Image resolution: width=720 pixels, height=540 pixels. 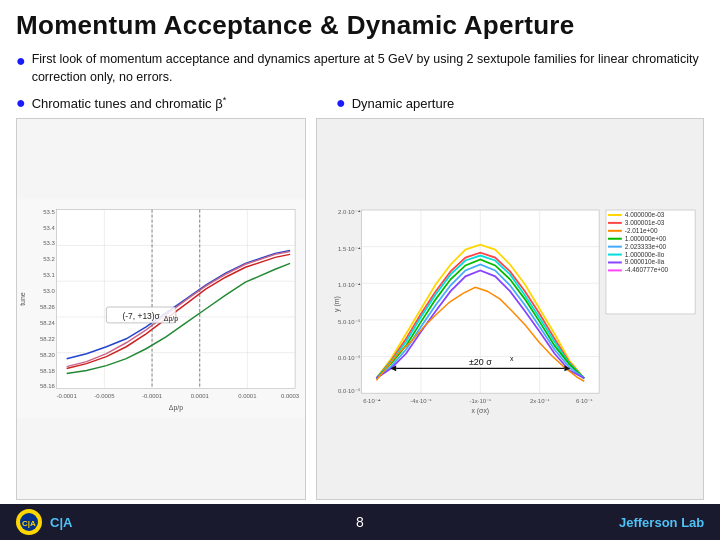 What do you see at coordinates (645, 214) in the screenshot?
I see `svg-text: 4.000000e-03` at bounding box center [645, 214].